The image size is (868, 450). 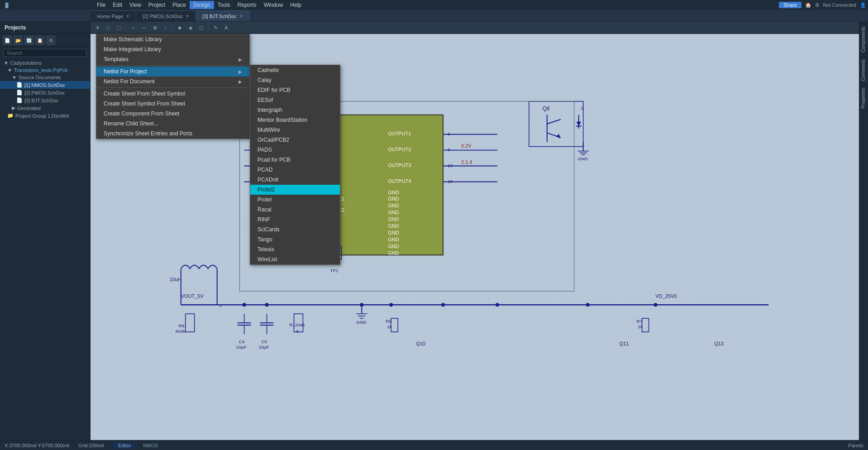 I want to click on sub-pcadnlt: PCADnlt, so click(x=295, y=180).